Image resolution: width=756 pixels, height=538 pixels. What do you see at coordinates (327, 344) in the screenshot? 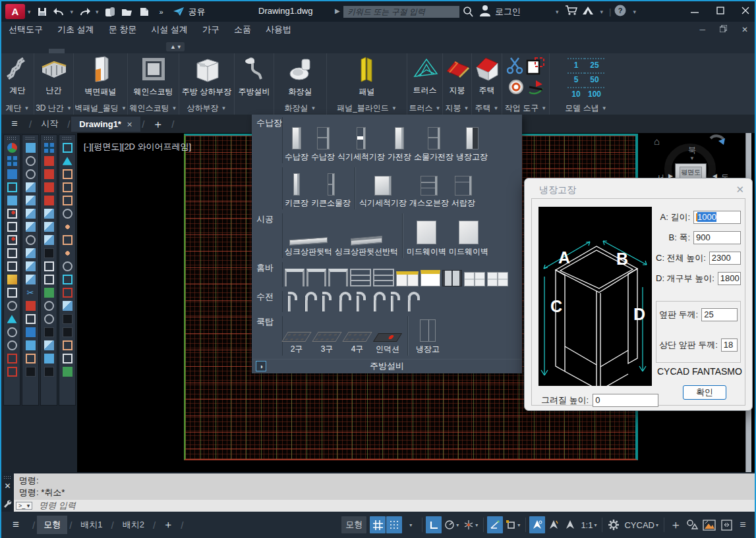
I see `item-cooktop-3burner: 3구` at bounding box center [327, 344].